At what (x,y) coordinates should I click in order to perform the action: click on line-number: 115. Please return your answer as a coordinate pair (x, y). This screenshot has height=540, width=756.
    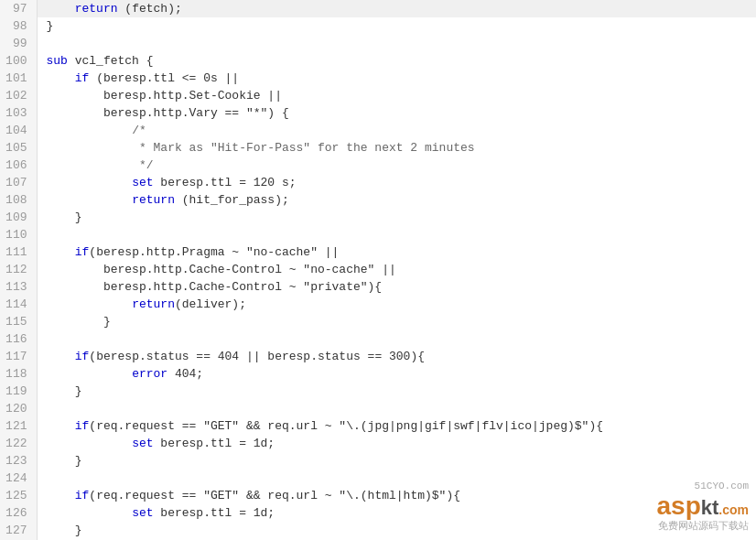
    Looking at the image, I should click on (18, 322).